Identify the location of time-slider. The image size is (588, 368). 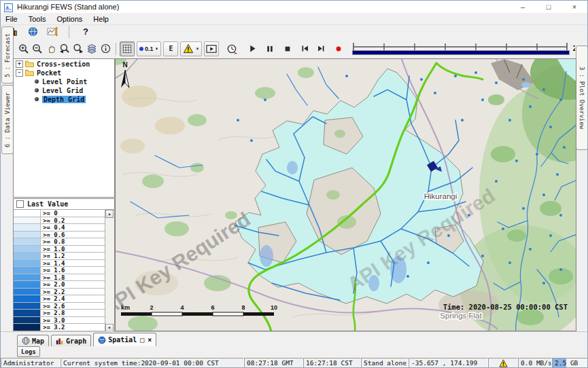
(460, 49).